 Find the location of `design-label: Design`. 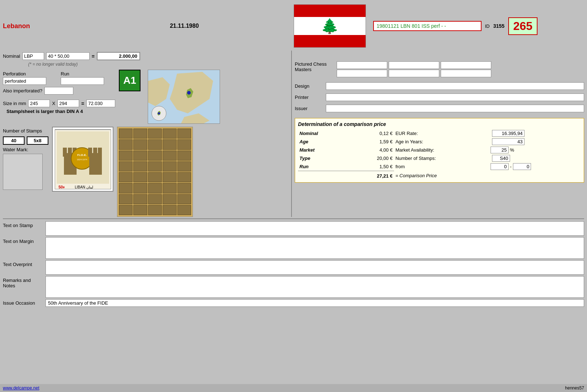

design-label: Design is located at coordinates (309, 86).